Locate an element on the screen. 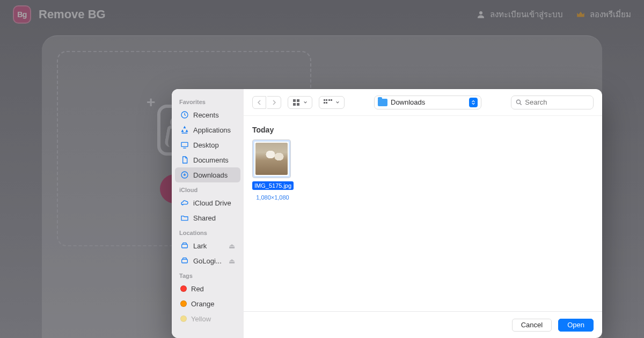 Image resolution: width=644 pixels, height=338 pixels. path-selector: Downloads is located at coordinates (428, 102).